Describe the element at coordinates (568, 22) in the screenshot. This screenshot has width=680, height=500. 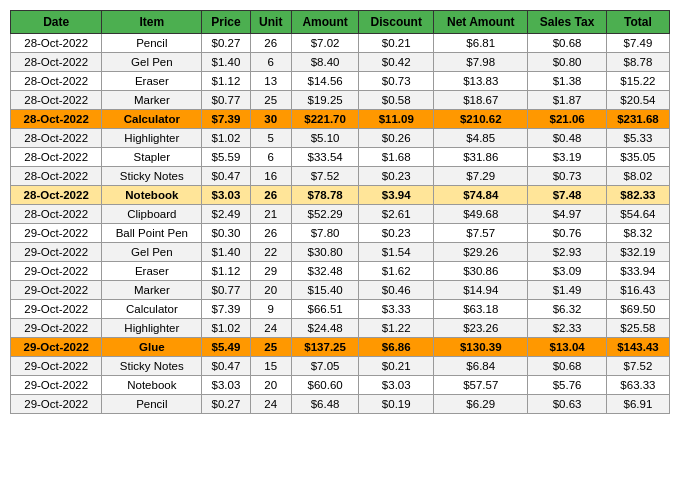
I see `column-header-sales-tax: Sales Tax` at that location.